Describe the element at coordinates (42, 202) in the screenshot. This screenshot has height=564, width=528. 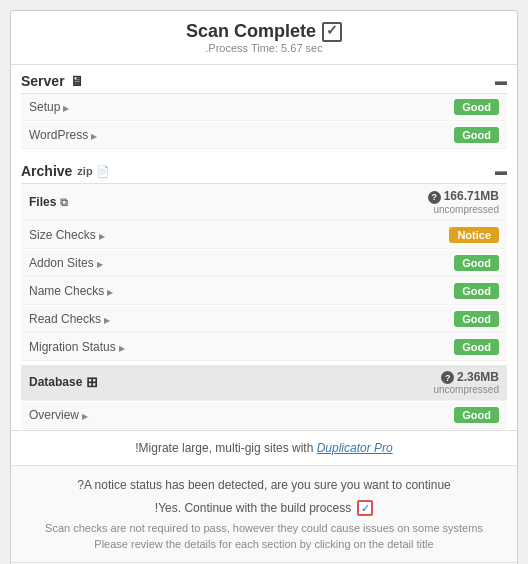
I see `files-label-text: Files` at that location.